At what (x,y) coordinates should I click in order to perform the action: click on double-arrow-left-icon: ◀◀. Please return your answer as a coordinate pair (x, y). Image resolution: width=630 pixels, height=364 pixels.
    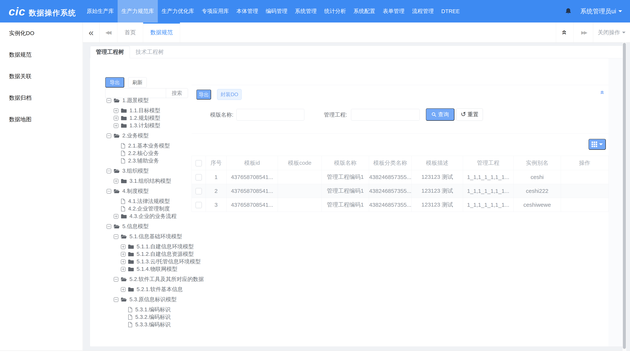
    Looking at the image, I should click on (108, 32).